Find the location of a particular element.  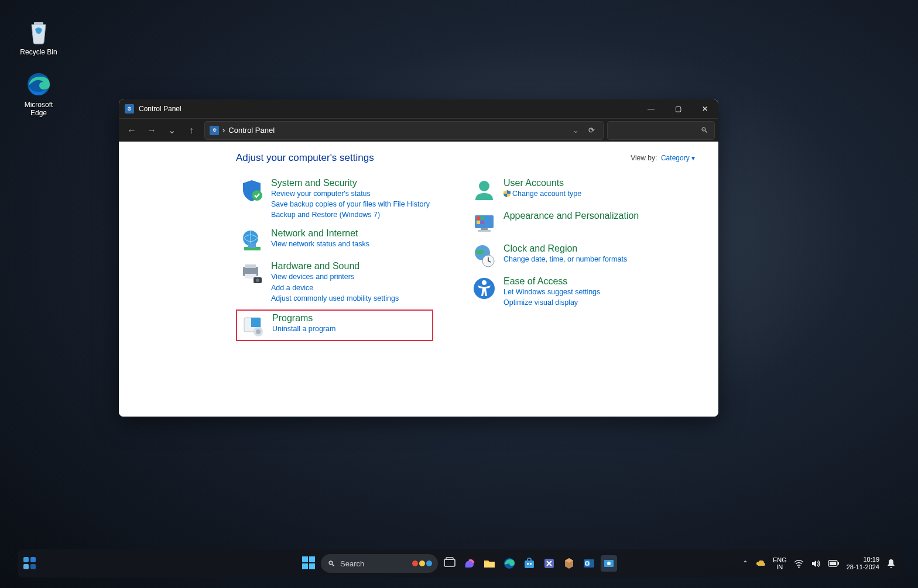

search-box: 🔍︎ is located at coordinates (661, 130).